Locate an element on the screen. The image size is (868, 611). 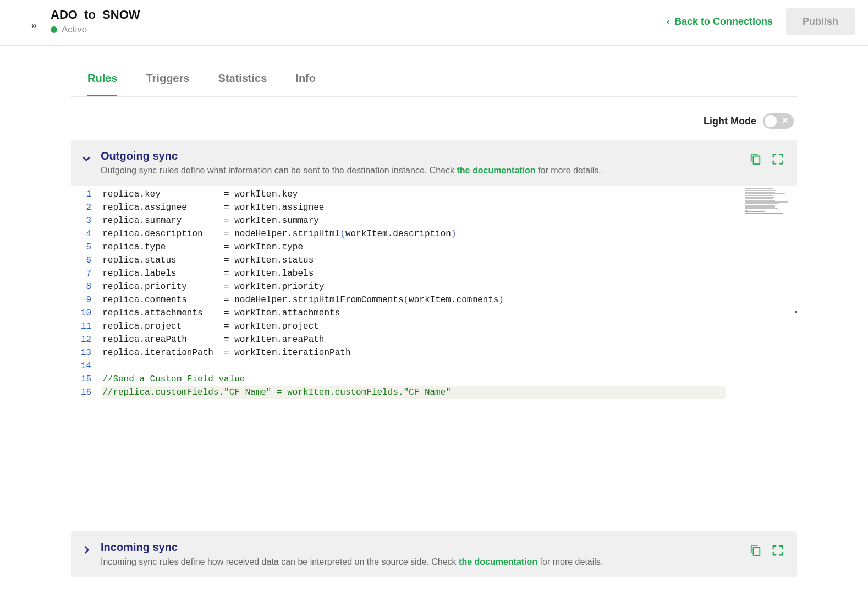
connection-title: ADO_to_SNOW is located at coordinates (96, 15).